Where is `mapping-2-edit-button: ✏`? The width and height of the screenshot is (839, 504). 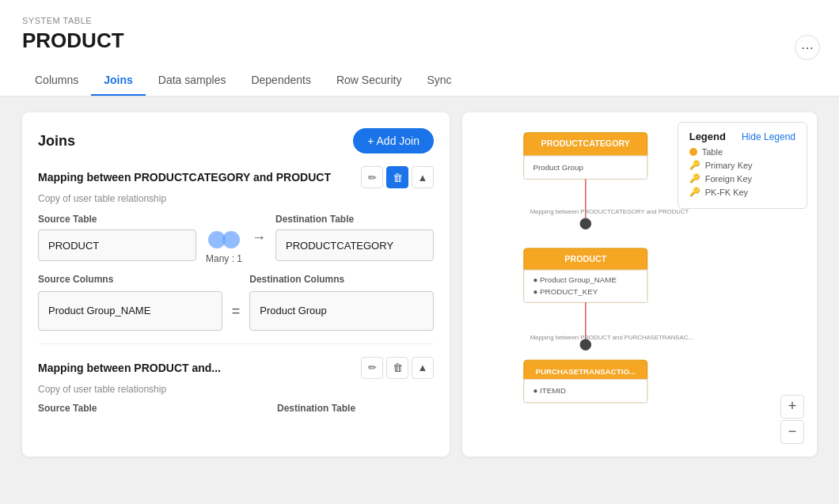 mapping-2-edit-button: ✏ is located at coordinates (372, 368).